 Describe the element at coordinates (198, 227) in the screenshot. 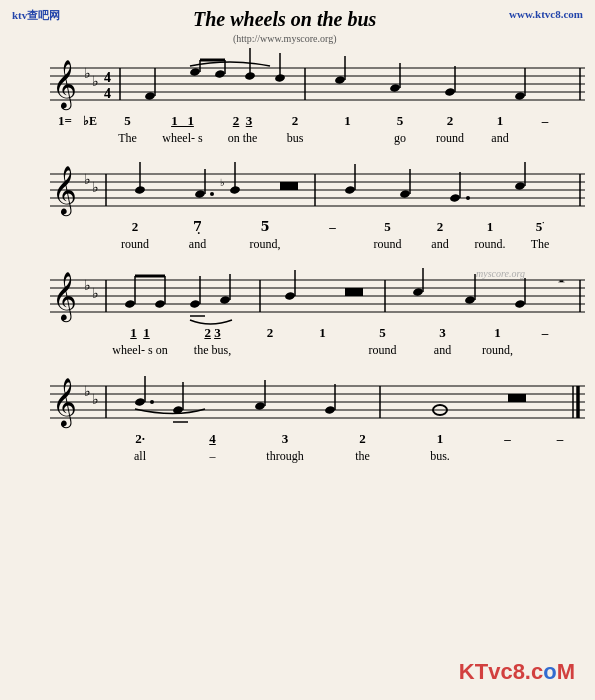

I see `num-2-7: 7̣` at that location.